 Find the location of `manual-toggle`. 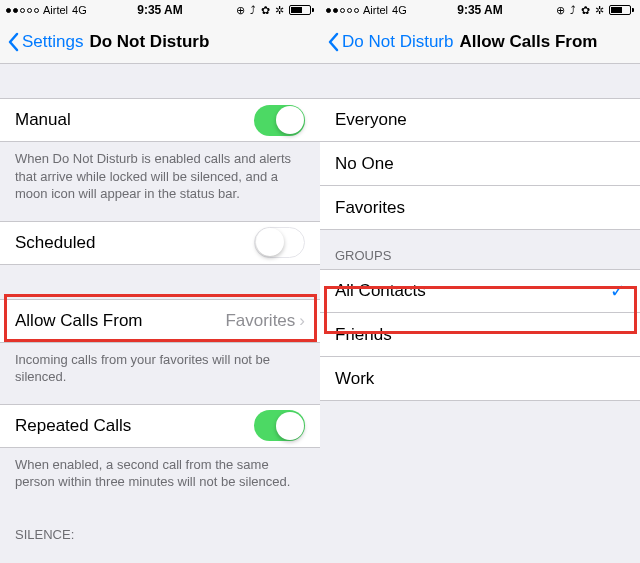

manual-toggle is located at coordinates (280, 120).